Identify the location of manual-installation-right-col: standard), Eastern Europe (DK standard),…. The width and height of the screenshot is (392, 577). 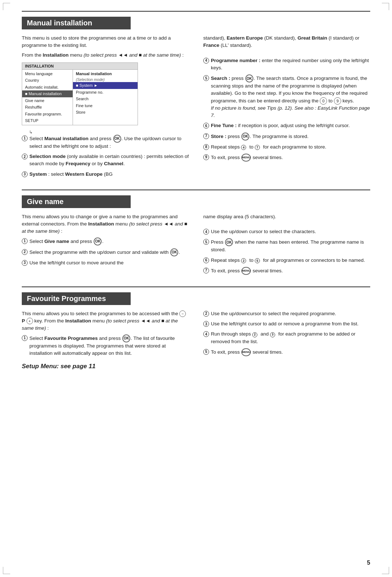
(287, 107).